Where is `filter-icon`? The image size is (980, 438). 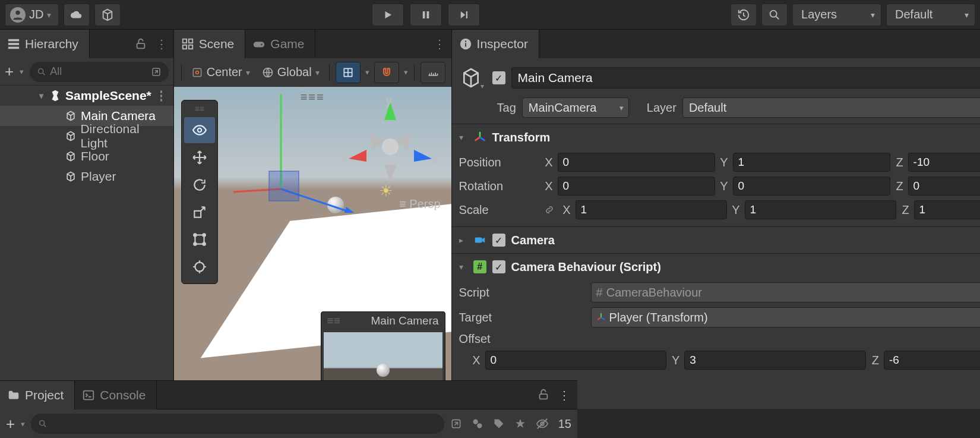
filter-icon is located at coordinates (478, 424).